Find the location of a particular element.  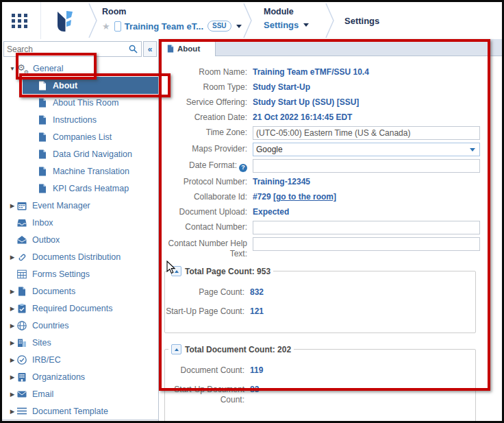

expander-open-icon is located at coordinates (12, 69).